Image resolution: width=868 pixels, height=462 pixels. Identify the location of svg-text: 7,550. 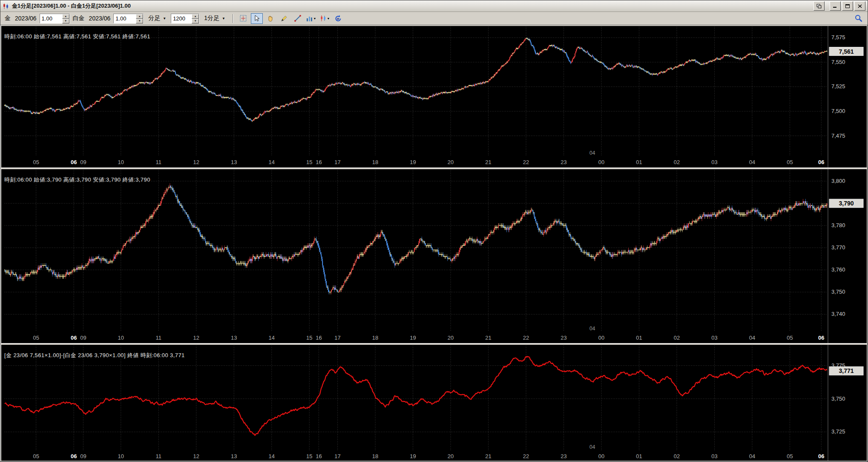
(838, 62).